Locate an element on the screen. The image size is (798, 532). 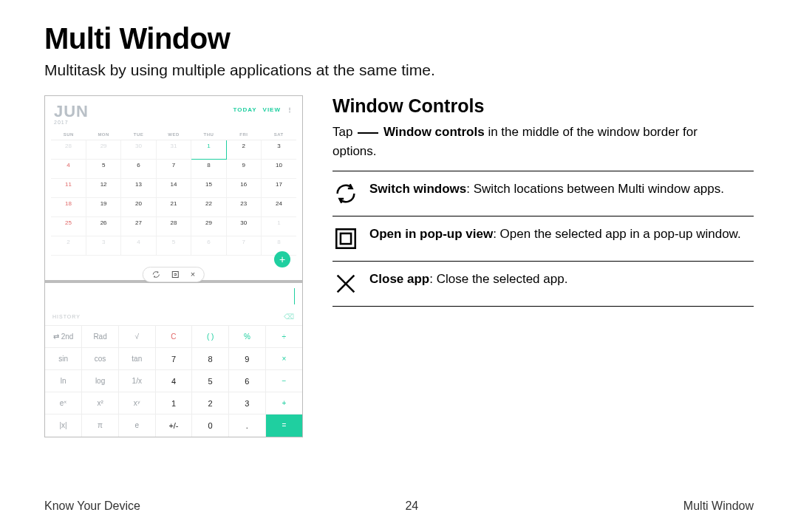
keypad-key: sin is located at coordinates (64, 359).